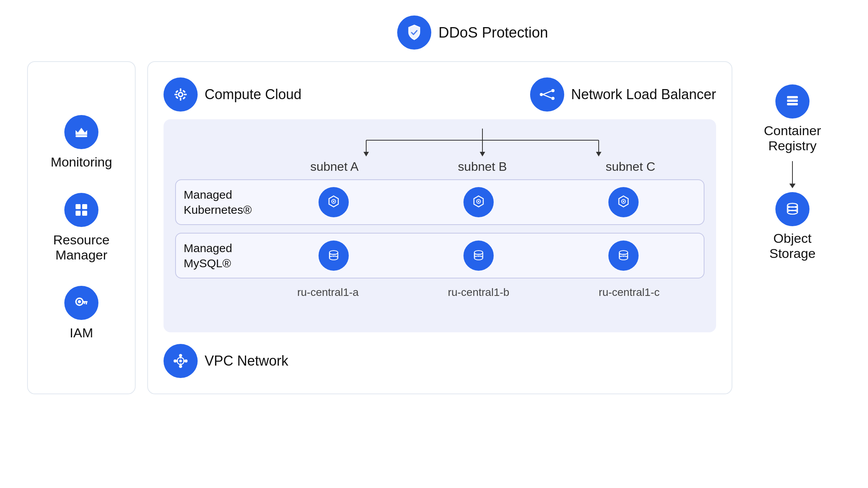 Image resolution: width=868 pixels, height=488 pixels. Describe the element at coordinates (792, 209) in the screenshot. I see `object-storage-icon` at that location.